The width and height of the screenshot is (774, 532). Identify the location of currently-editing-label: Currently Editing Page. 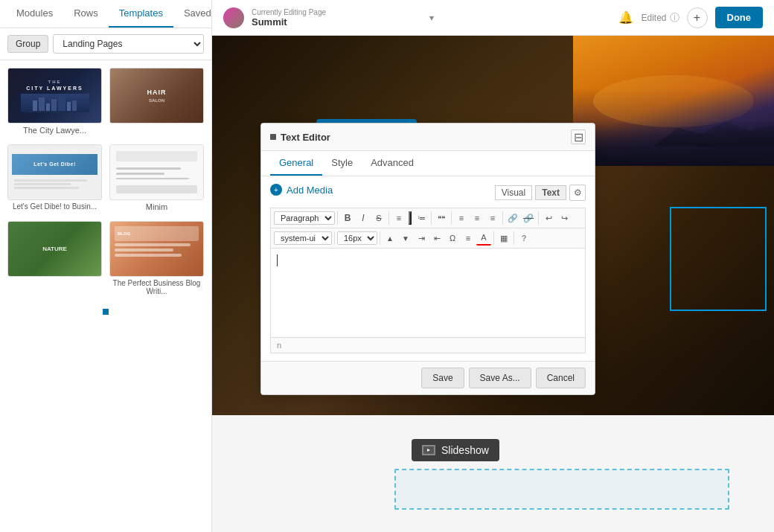
(336, 12).